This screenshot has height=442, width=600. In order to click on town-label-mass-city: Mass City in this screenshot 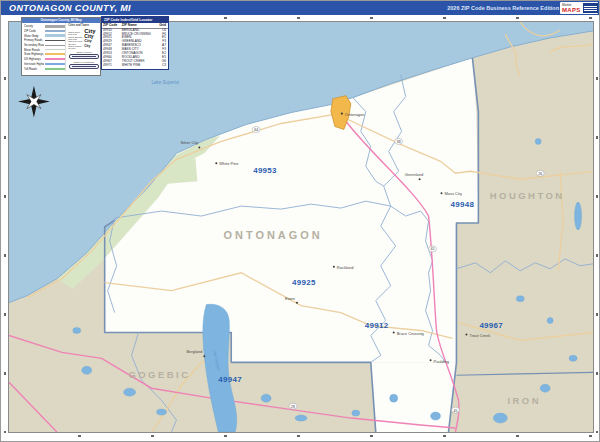, I will do `click(454, 194)`.